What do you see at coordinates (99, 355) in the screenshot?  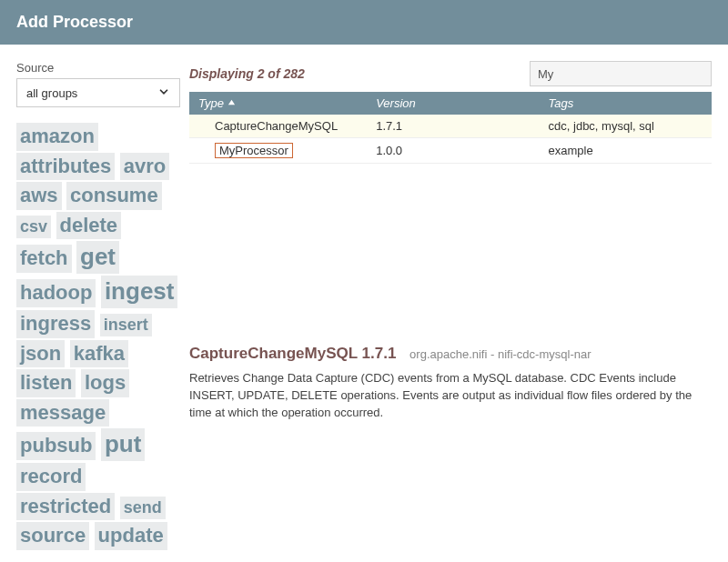 I see `tag-kafka: kafka` at bounding box center [99, 355].